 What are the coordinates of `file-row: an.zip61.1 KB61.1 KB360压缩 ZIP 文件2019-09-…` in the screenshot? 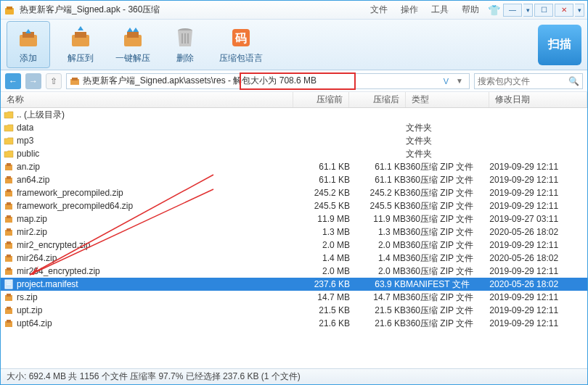 It's located at (294, 167).